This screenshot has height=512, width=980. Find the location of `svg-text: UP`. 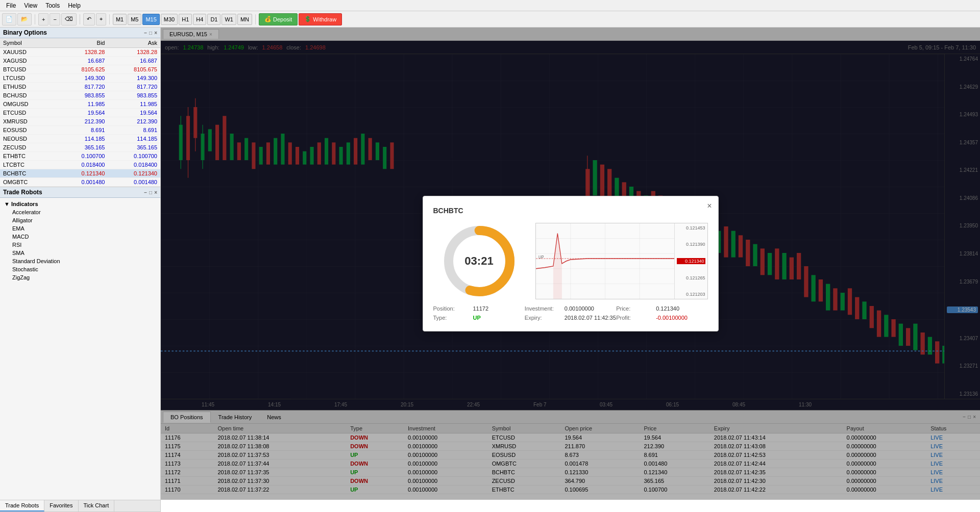

svg-text: UP is located at coordinates (541, 258).